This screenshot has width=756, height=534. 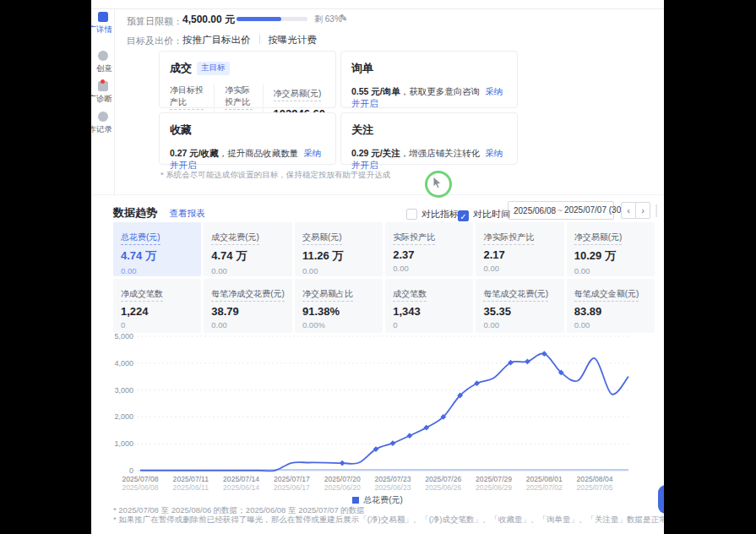 What do you see at coordinates (339, 306) in the screenshot?
I see `metric-card-8: 净交易额占比 91.38% 0.00%` at bounding box center [339, 306].